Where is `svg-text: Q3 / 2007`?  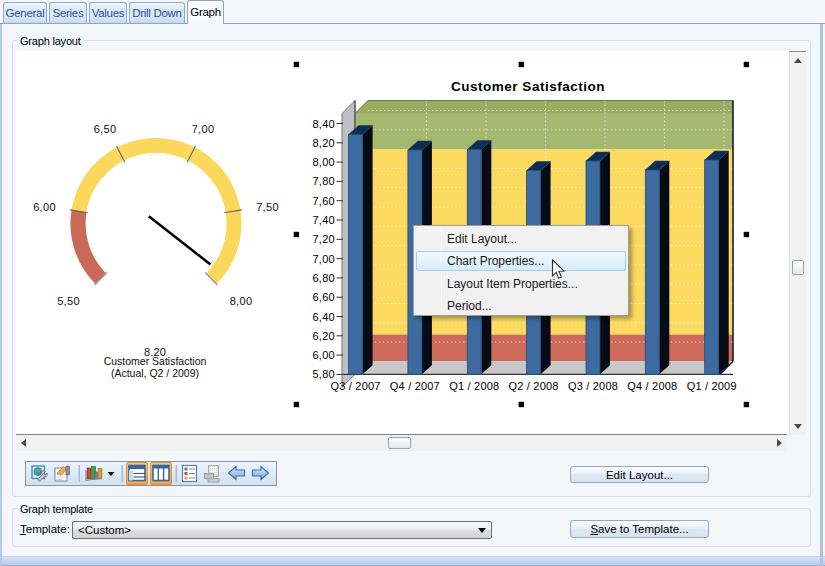
svg-text: Q3 / 2007 is located at coordinates (356, 386).